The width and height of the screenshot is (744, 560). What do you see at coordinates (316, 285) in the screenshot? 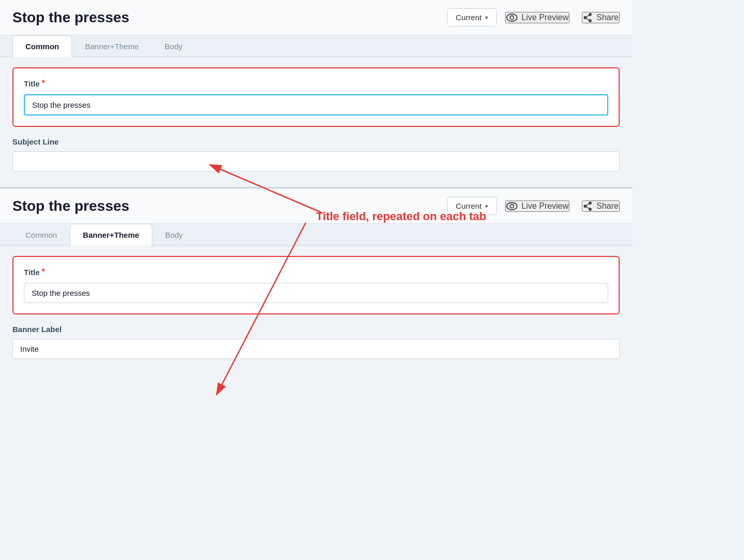
I see `title-section-2: Title *` at bounding box center [316, 285].